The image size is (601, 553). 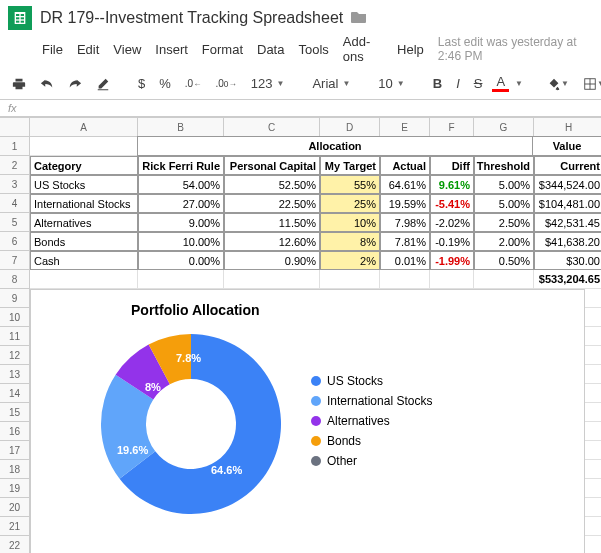 I want to click on row-header-21: 21, so click(x=15, y=526).